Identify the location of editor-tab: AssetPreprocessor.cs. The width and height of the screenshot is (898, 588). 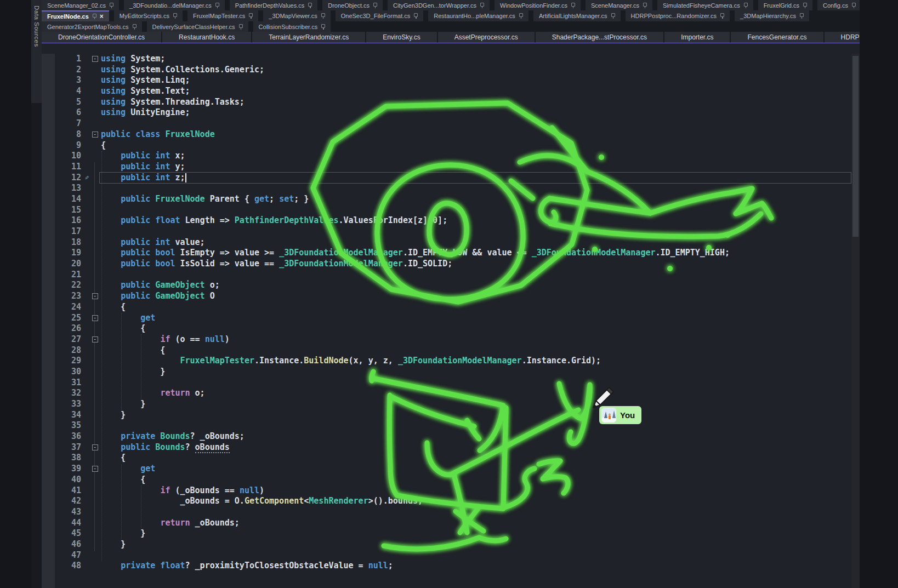
(486, 37).